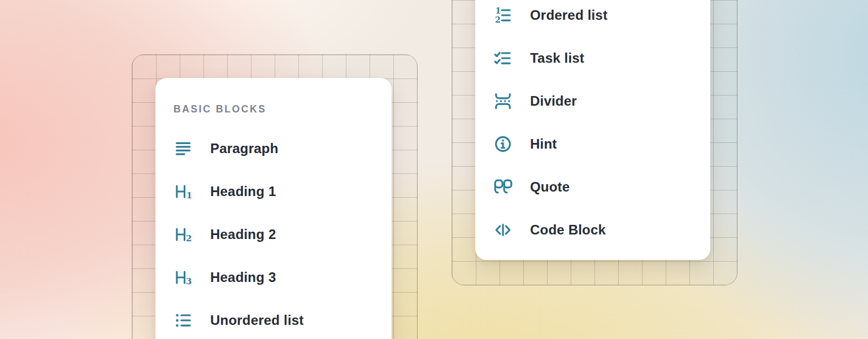  Describe the element at coordinates (183, 320) in the screenshot. I see `unordered-list-icon` at that location.